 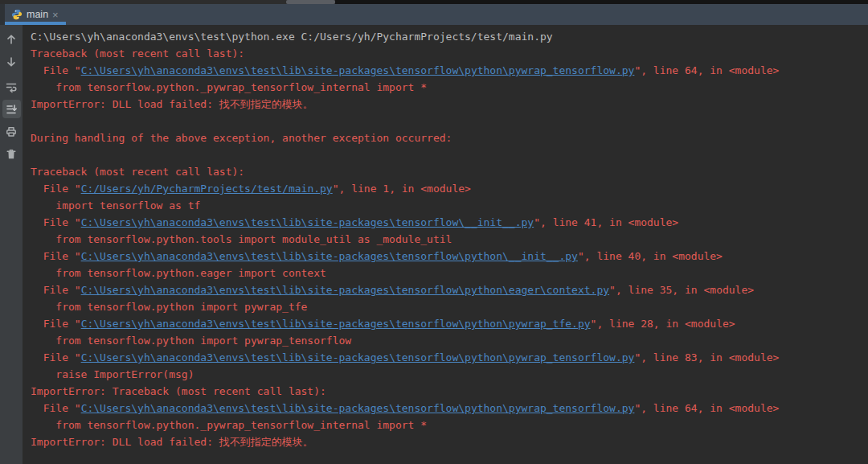 I want to click on scroll-to-end-button, so click(x=11, y=109).